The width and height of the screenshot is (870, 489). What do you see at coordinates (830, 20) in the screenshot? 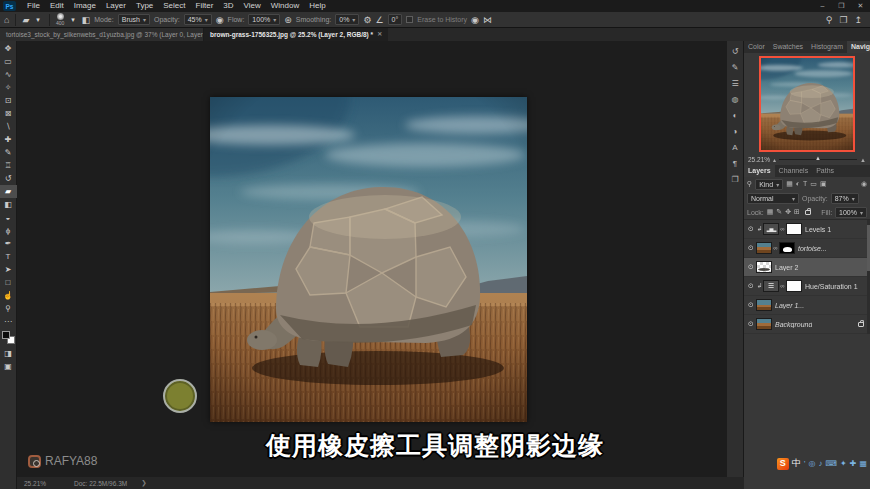
I see `search-icon: ⚲` at bounding box center [830, 20].